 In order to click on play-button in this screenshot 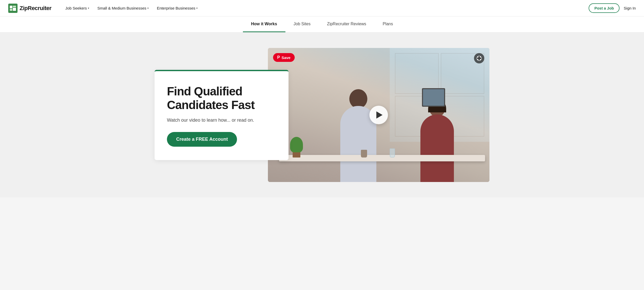, I will do `click(379, 115)`.